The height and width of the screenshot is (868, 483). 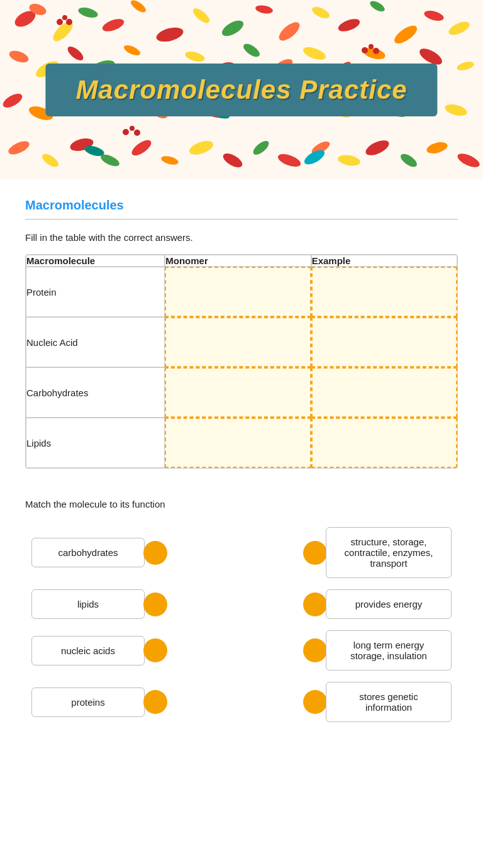 I want to click on cell-nucleicacid-label: Nucleic Acid, so click(x=96, y=342).